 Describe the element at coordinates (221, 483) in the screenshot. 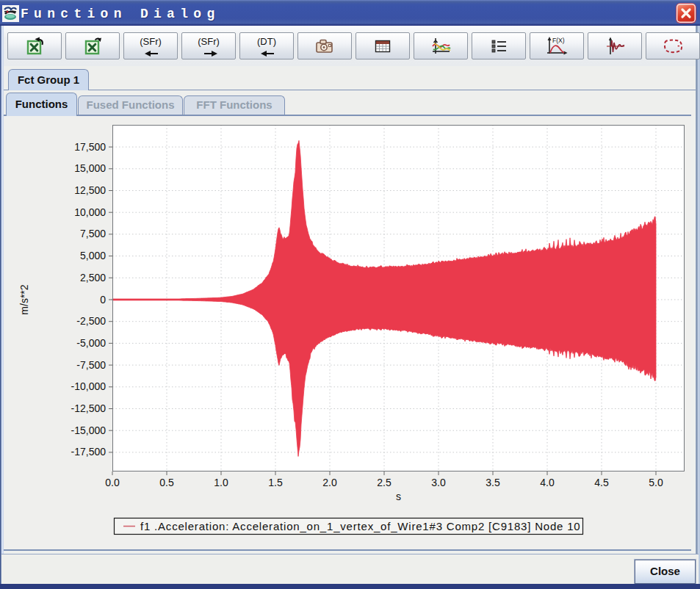

I see `svg-text: 1.0` at that location.